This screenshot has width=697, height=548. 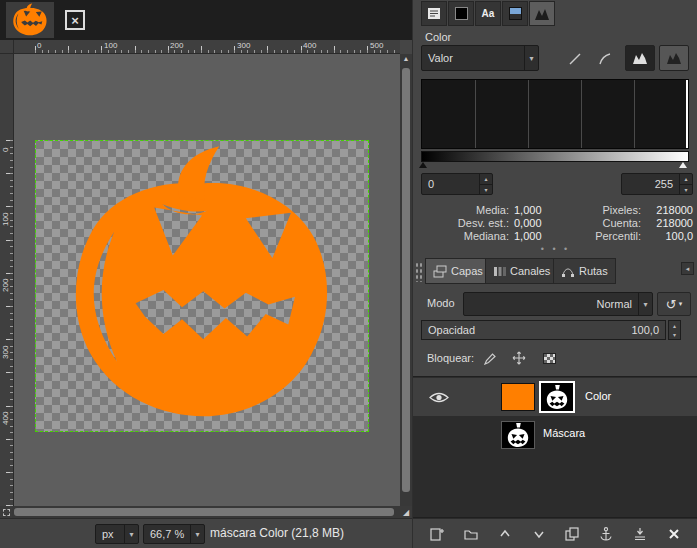 What do you see at coordinates (488, 14) in the screenshot?
I see `fonts-icon: Aa` at bounding box center [488, 14].